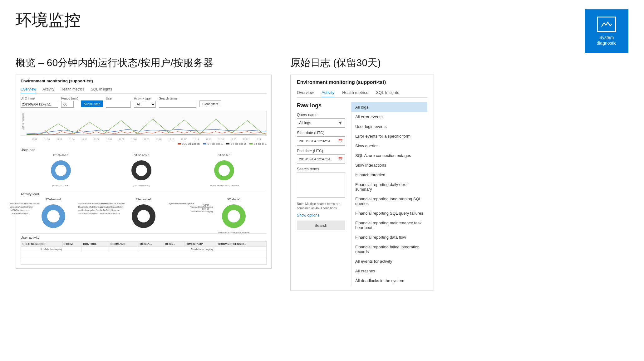  What do you see at coordinates (53, 214) in the screenshot?
I see `activity-server-aos1: ST-sb-aos-1 Batch WorkflowWorkItemDueDat…` at bounding box center [53, 214].